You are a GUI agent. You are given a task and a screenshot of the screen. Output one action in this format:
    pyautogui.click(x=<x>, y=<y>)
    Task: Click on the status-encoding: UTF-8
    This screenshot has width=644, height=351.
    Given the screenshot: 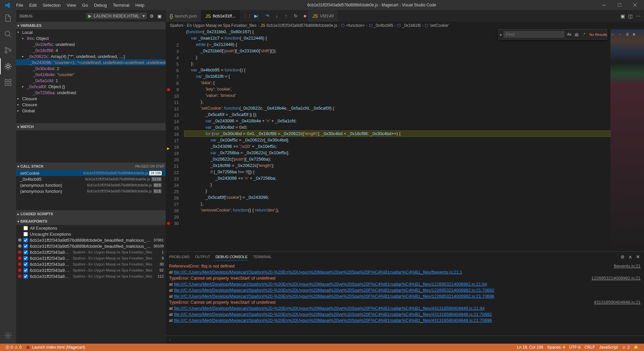 What is the action you would take?
    pyautogui.click(x=575, y=347)
    